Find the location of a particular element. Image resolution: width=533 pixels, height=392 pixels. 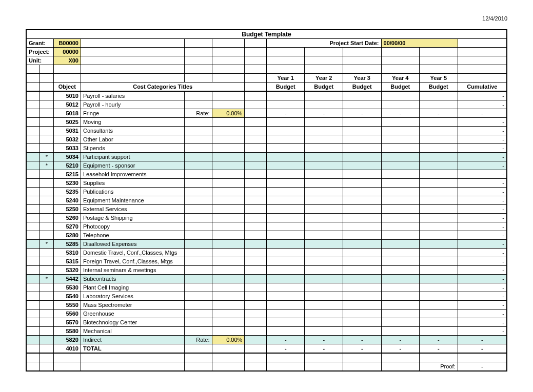

table-row: 5018FringeRate:0.00%------ is located at coordinates (267, 114).